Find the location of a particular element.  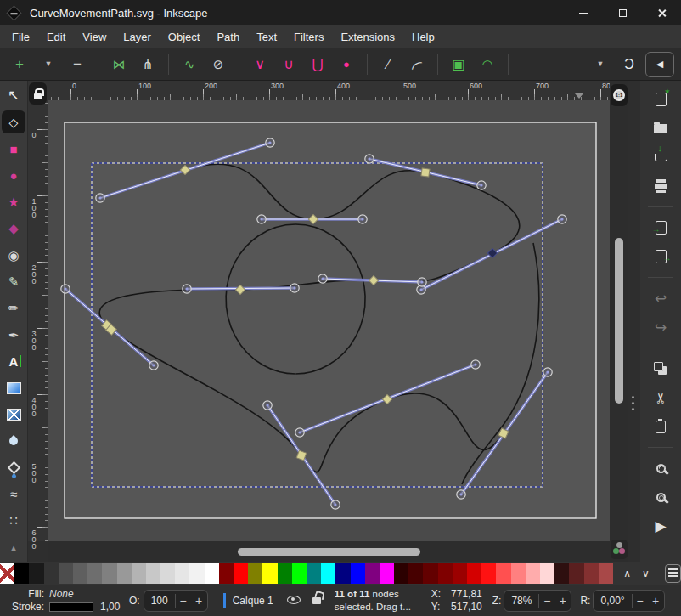

zoom-spinbox: 78% − + is located at coordinates (537, 601).